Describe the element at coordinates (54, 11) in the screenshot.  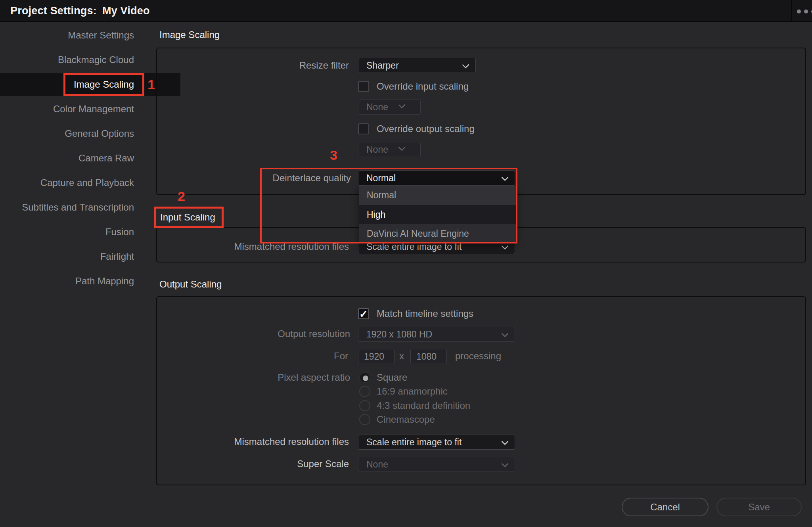
I see `dialog-title-label: Project Settings:` at that location.